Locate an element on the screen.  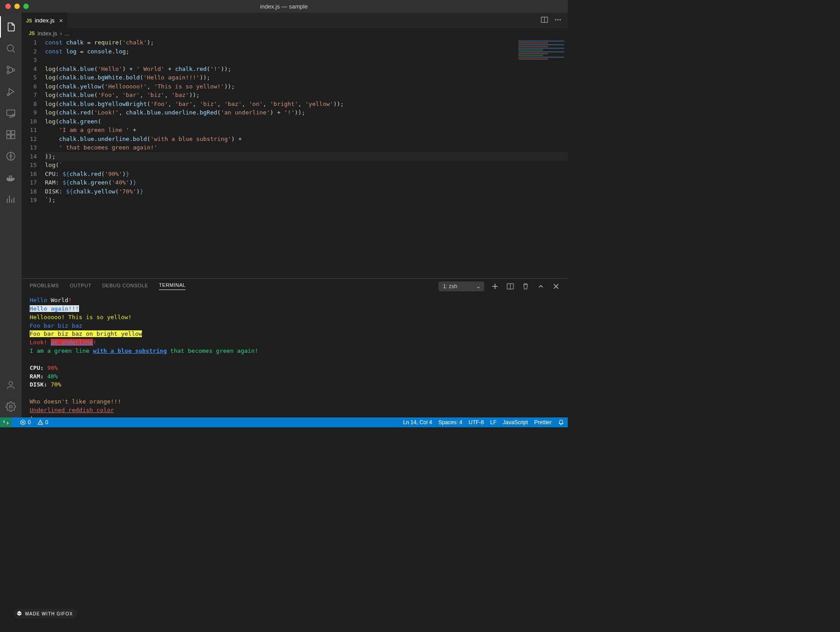
tab-index-js: JS index.js × is located at coordinates (45, 21).